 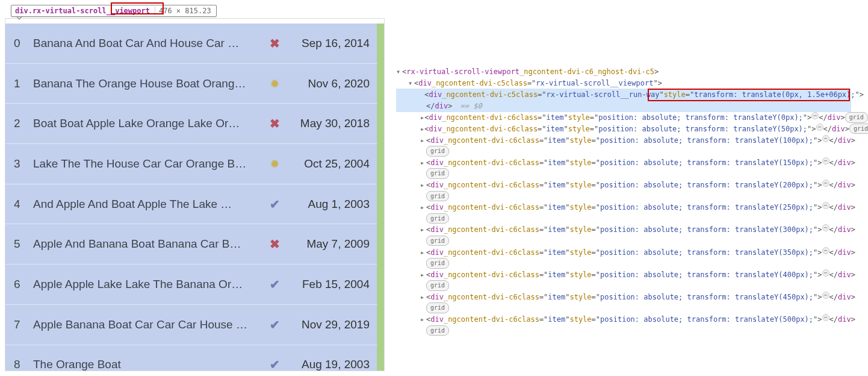 What do you see at coordinates (23, 204) in the screenshot?
I see `item-index: 4` at bounding box center [23, 204].